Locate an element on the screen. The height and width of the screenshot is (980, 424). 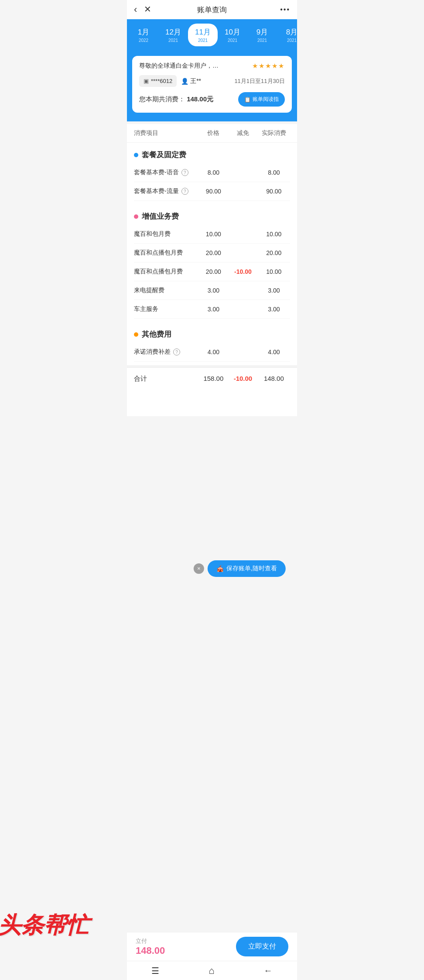
row-price: 4.00 is located at coordinates (214, 352).